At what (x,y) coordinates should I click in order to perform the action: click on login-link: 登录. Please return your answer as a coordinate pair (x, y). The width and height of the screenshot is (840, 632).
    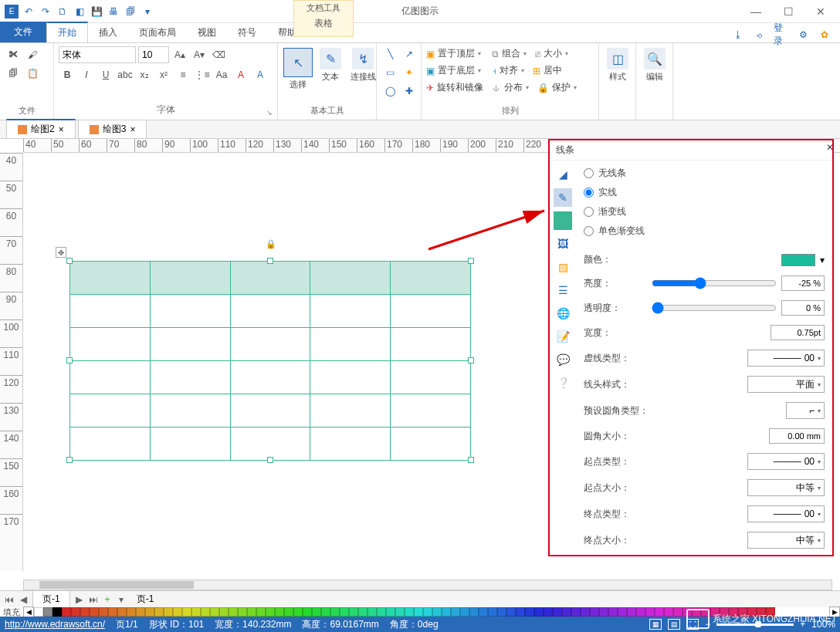
    Looking at the image, I should click on (781, 35).